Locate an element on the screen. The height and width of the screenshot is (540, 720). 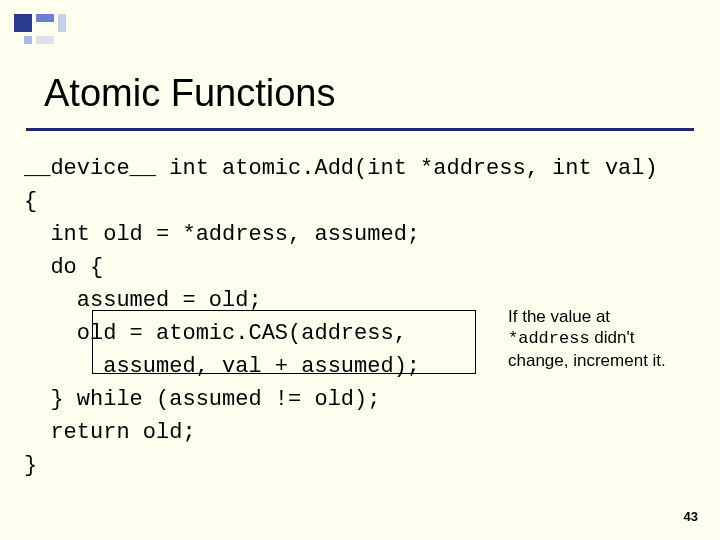
code-line: } while (assumed != old); is located at coordinates (202, 400).